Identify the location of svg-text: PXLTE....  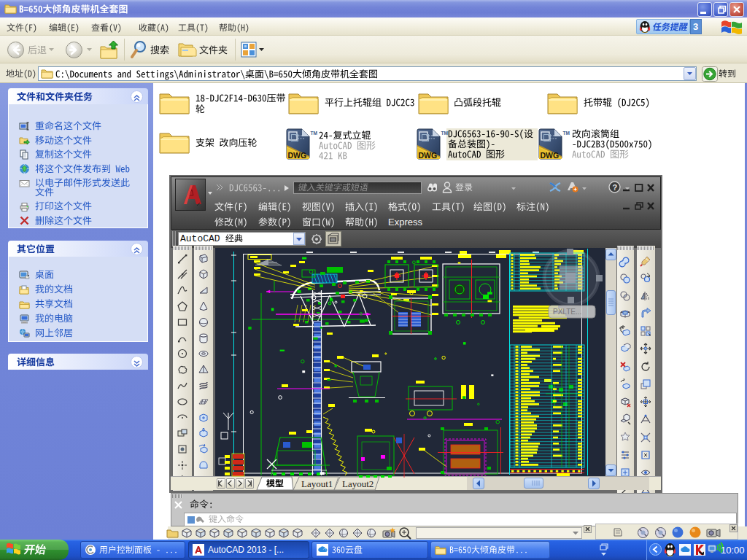
(568, 312).